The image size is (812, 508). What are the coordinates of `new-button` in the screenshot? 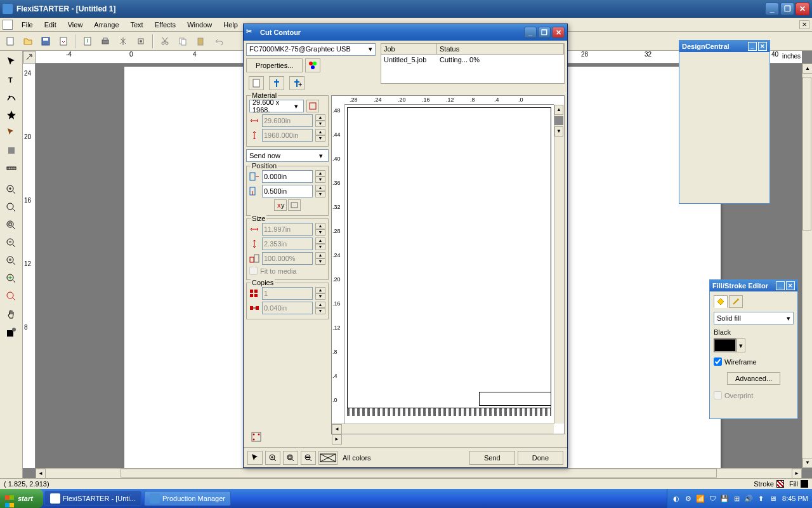 It's located at (10, 41).